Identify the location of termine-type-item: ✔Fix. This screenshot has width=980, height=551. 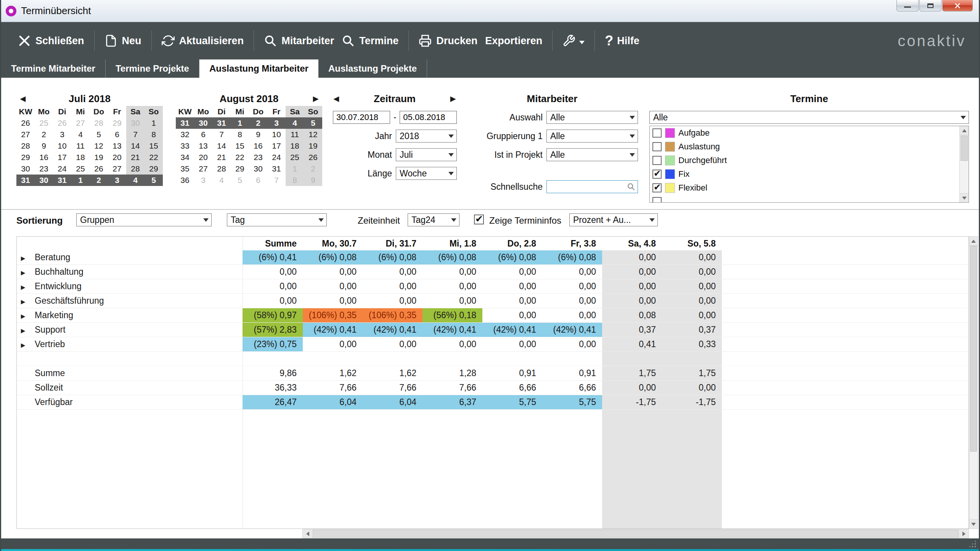
(805, 174).